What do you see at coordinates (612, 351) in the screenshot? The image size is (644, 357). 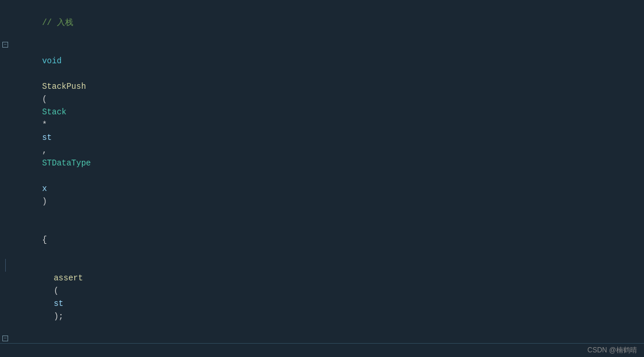 I see `watermark: CSDN @楠鹤晴` at bounding box center [612, 351].